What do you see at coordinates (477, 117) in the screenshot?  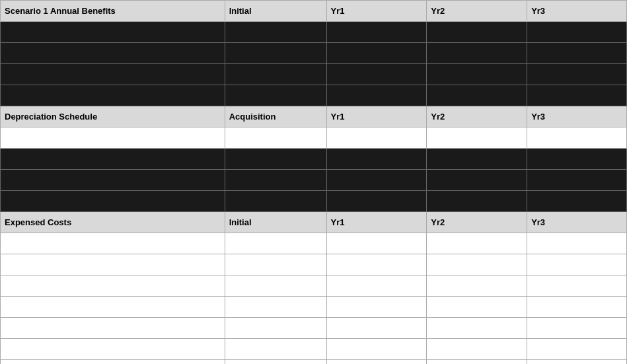 I see `depreciation-col-d: Yr2` at bounding box center [477, 117].